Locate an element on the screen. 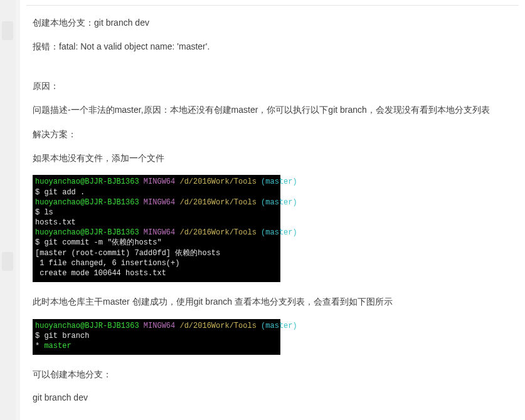  solution-step-add-file: 如果本地没有文件，添加一个文件 is located at coordinates (272, 158).